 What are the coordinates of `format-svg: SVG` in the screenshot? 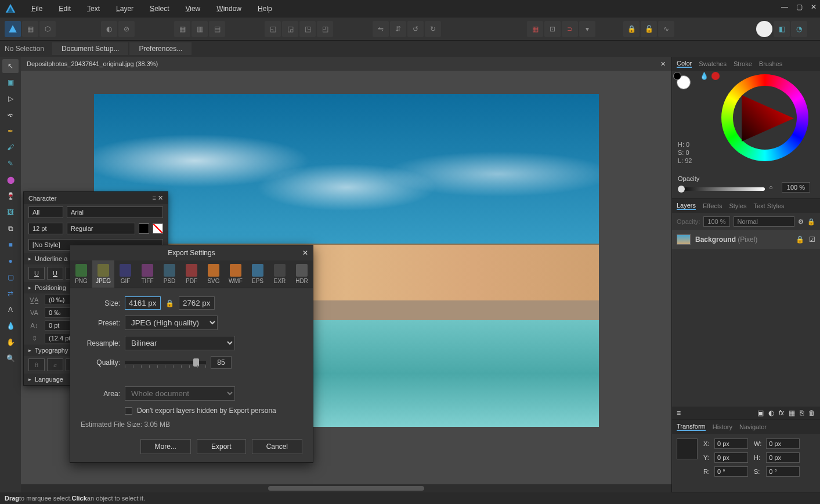 It's located at (214, 274).